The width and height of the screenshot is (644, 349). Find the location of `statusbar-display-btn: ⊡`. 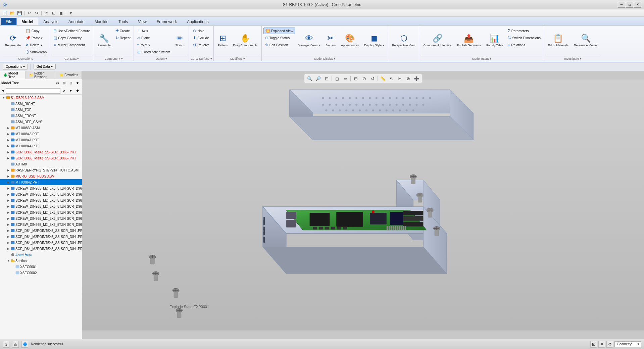

statusbar-display-btn: ⊡ is located at coordinates (594, 344).